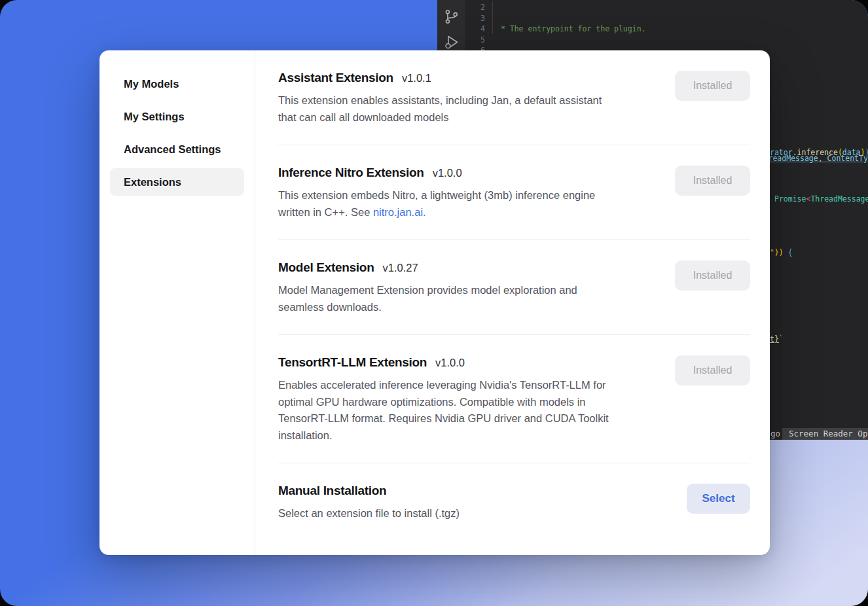 The image size is (868, 606). I want to click on sidebar-item-my-settings: My Settings, so click(177, 116).